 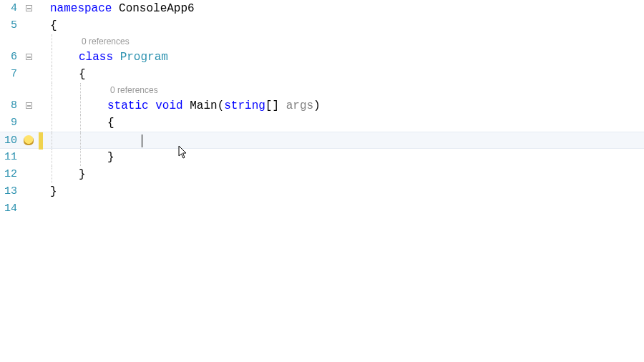 I want to click on code-line: 8static void Main(string[] args), so click(x=322, y=106).